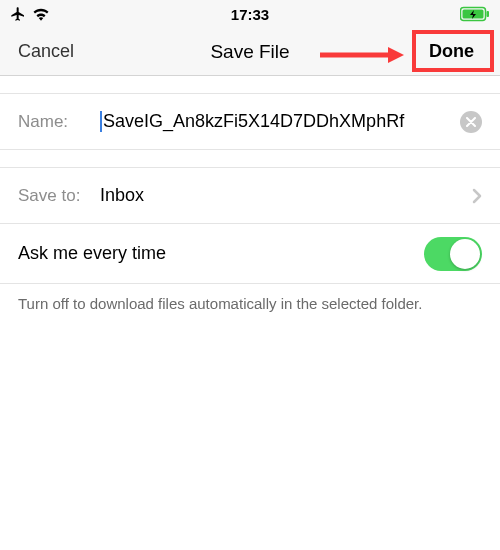 This screenshot has height=550, width=500. What do you see at coordinates (452, 52) in the screenshot?
I see `done-button: Done` at bounding box center [452, 52].